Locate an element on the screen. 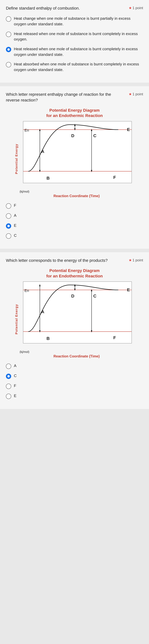 Image resolution: width=149 pixels, height=644 pixels. radio-q3c is located at coordinates (9, 386).